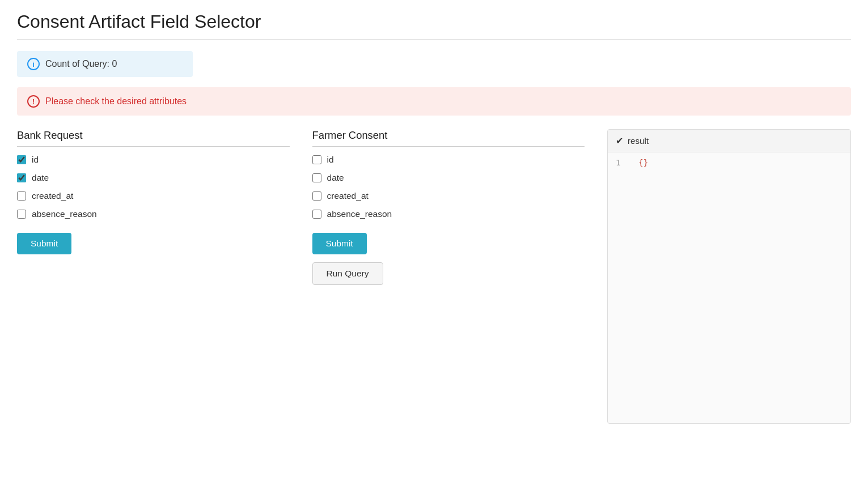  Describe the element at coordinates (449, 259) in the screenshot. I see `farmer-consent-buttons: Submit Run Query` at that location.